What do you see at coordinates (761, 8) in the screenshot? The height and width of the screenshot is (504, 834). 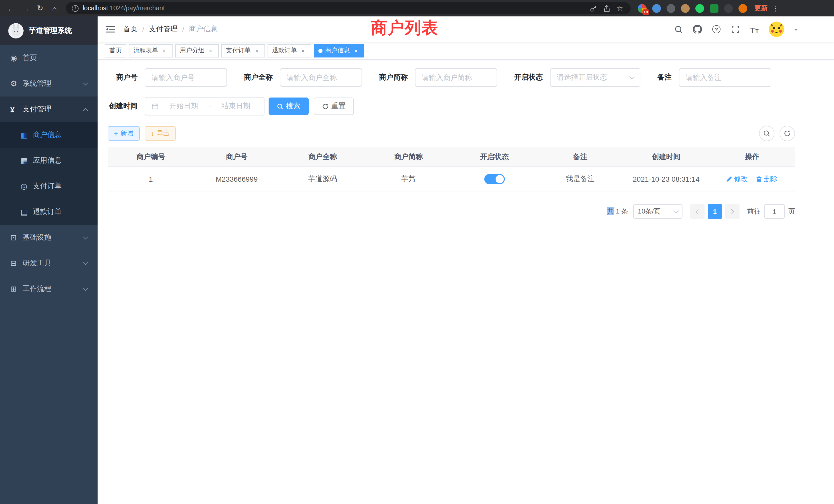 I see `browser-update-button: 更新` at bounding box center [761, 8].